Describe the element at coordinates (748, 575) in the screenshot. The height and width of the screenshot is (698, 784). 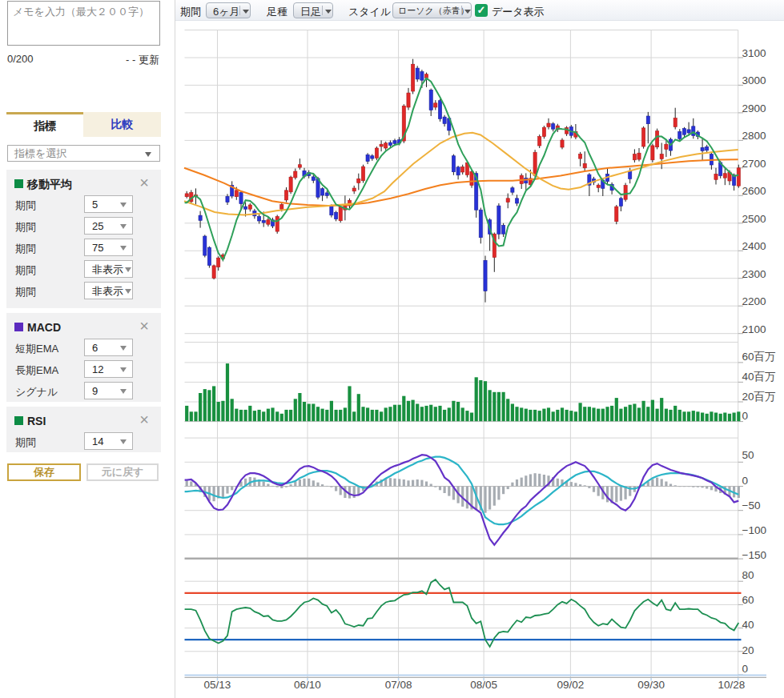
I see `svg-text: 80` at that location.